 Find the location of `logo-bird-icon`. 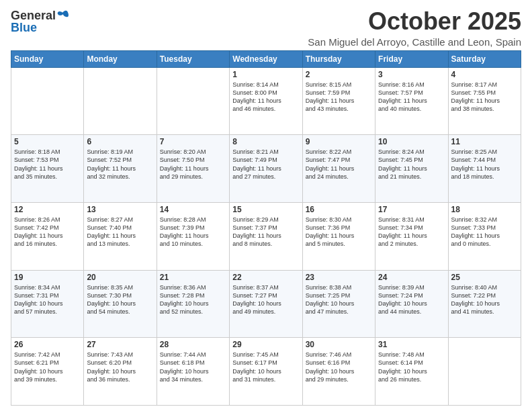

logo-bird-icon is located at coordinates (62, 15).